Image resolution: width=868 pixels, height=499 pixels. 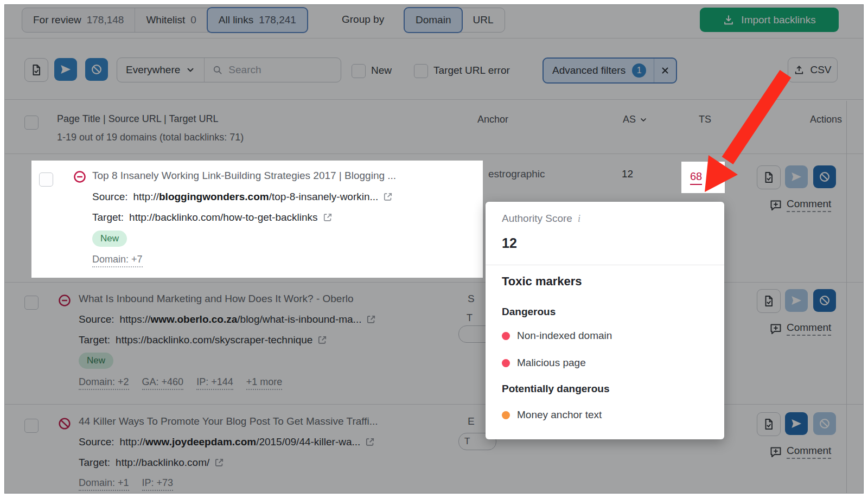 I want to click on toxic-marker-label: Malicious page, so click(x=551, y=363).